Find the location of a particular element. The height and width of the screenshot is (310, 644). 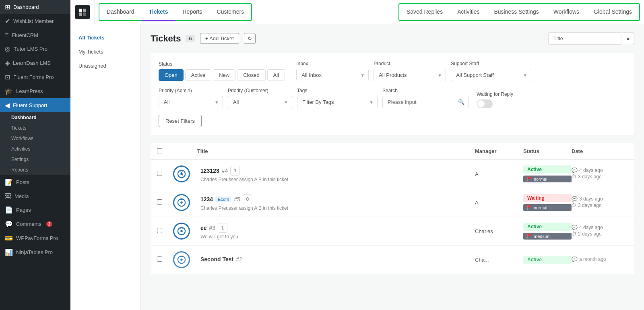

support-staff-label: Support Staff is located at coordinates (491, 64).